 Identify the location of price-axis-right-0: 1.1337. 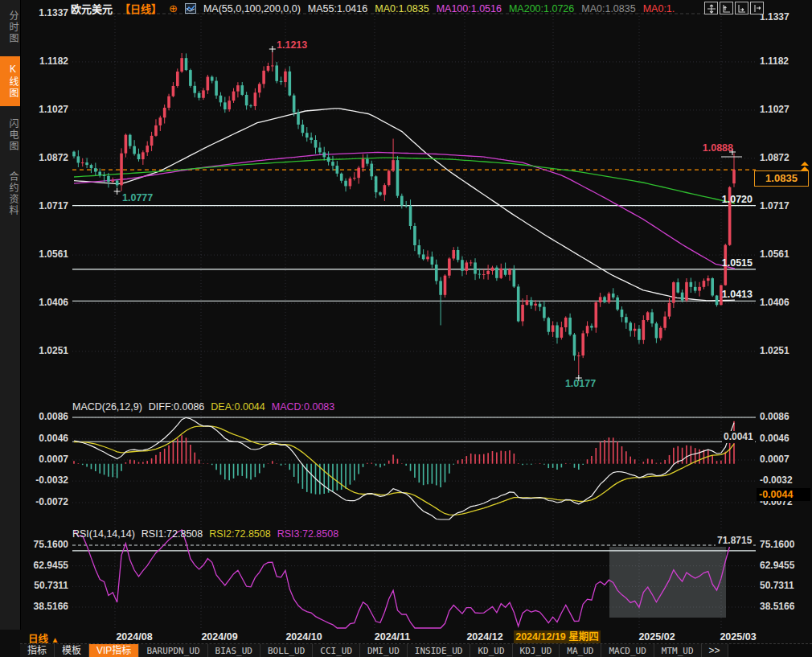
(775, 18).